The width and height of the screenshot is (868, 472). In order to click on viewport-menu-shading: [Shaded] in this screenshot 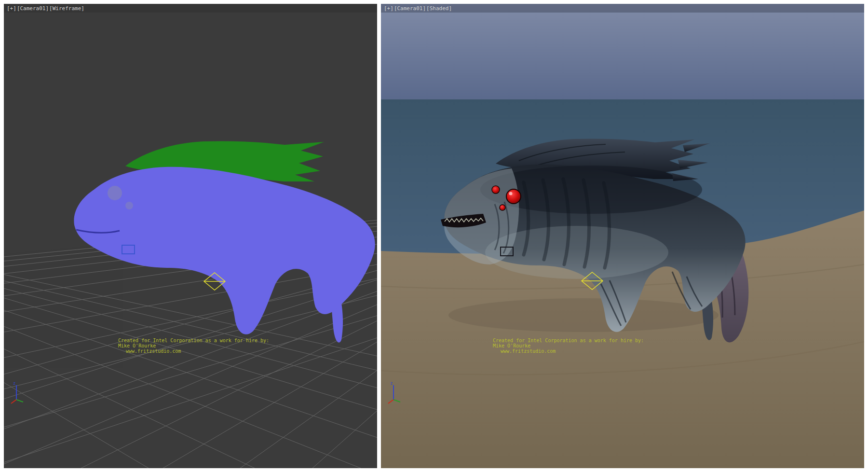, I will do `click(439, 9)`.